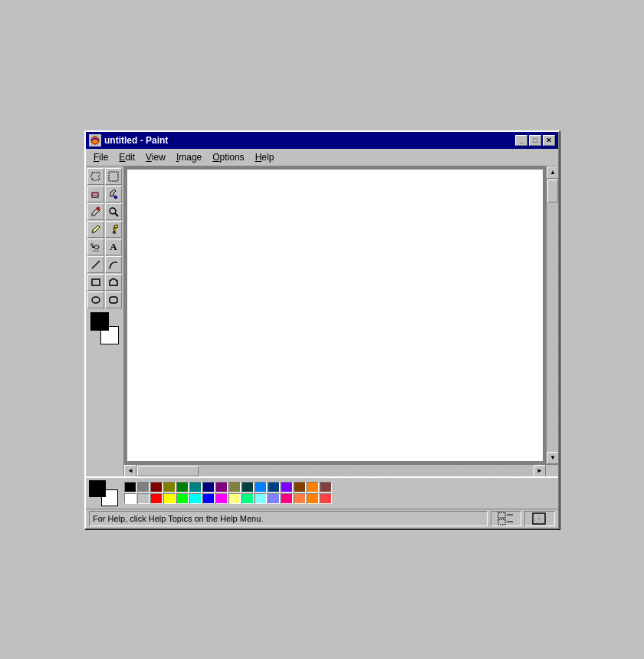 The height and width of the screenshot is (659, 644). I want to click on tool-curve, so click(113, 265).